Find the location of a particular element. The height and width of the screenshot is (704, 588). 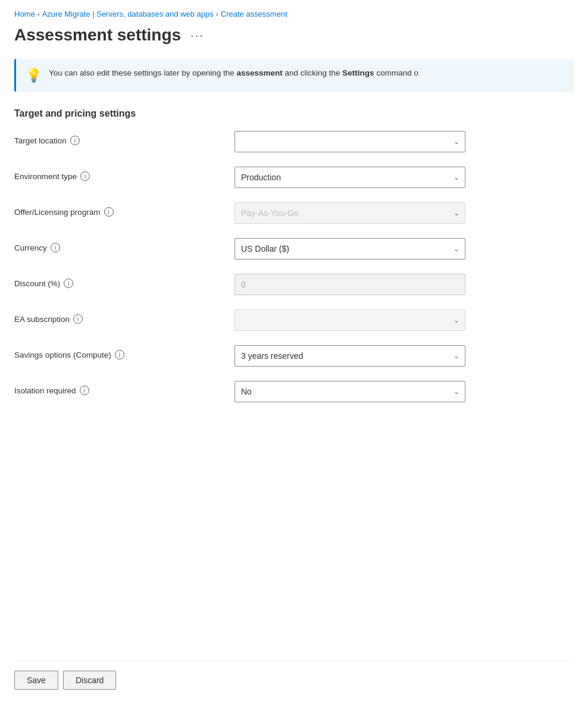

discount-input is located at coordinates (350, 284).